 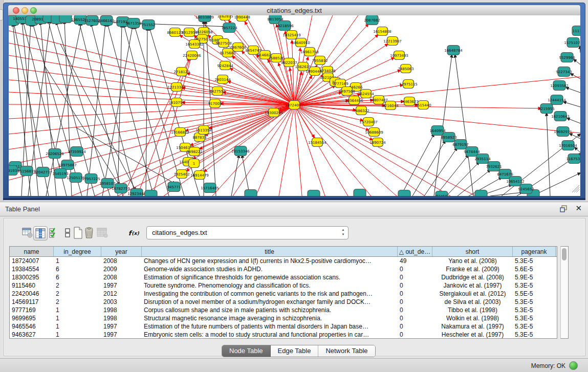 I want to click on graph-node: 92450, so click(x=442, y=194).